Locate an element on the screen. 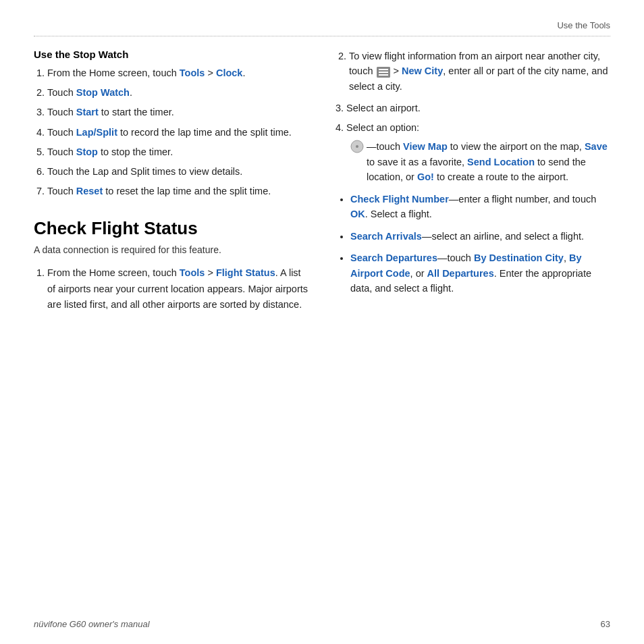  by-destination-link: By Destination City is located at coordinates (518, 258).